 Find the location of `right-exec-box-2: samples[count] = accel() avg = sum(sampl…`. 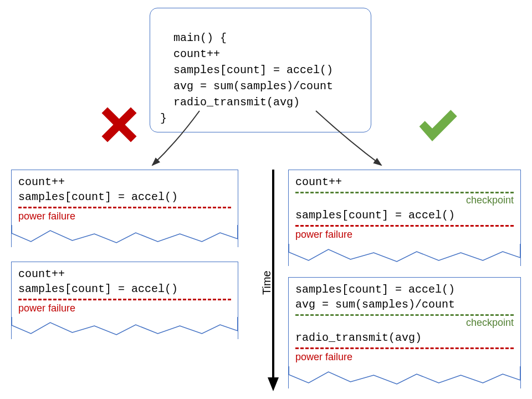

right-exec-box-2: samples[count] = accel() avg = sum(sampl… is located at coordinates (405, 332).